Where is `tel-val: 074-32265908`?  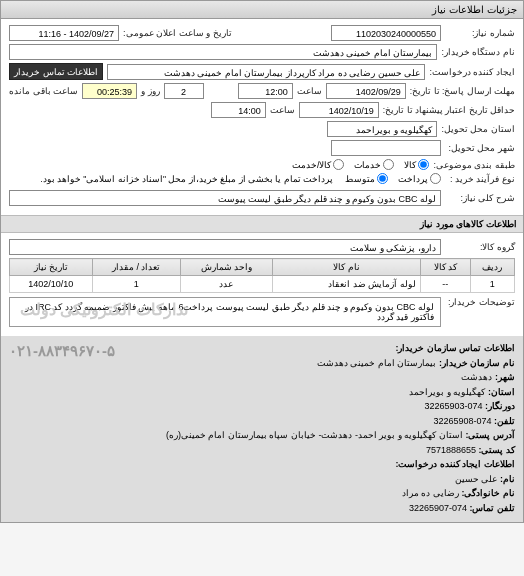 tel-val: 074-32265908 is located at coordinates (462, 421).